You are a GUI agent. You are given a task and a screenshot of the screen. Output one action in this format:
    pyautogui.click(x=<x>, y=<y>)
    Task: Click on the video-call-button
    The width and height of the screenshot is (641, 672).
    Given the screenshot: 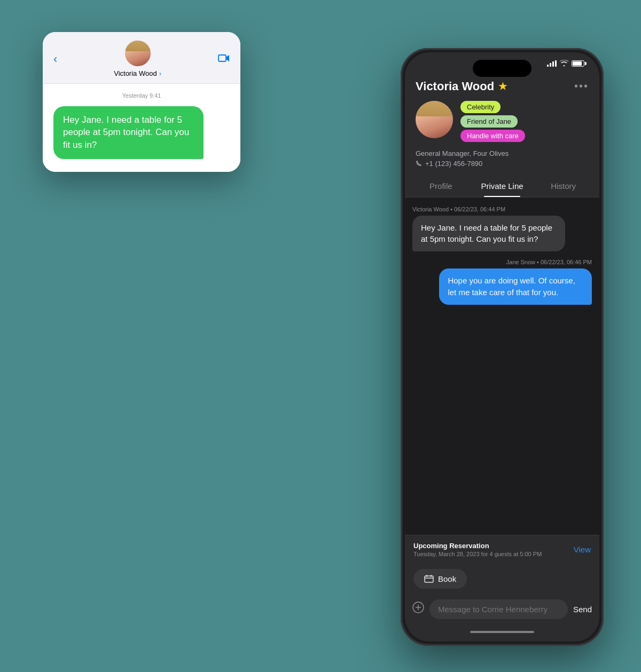 What is the action you would take?
    pyautogui.click(x=224, y=59)
    